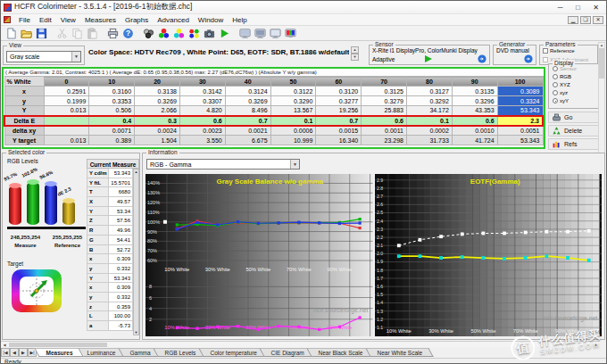  What do you see at coordinates (245, 34) in the screenshot?
I see `display-grayscale-icon` at bounding box center [245, 34].